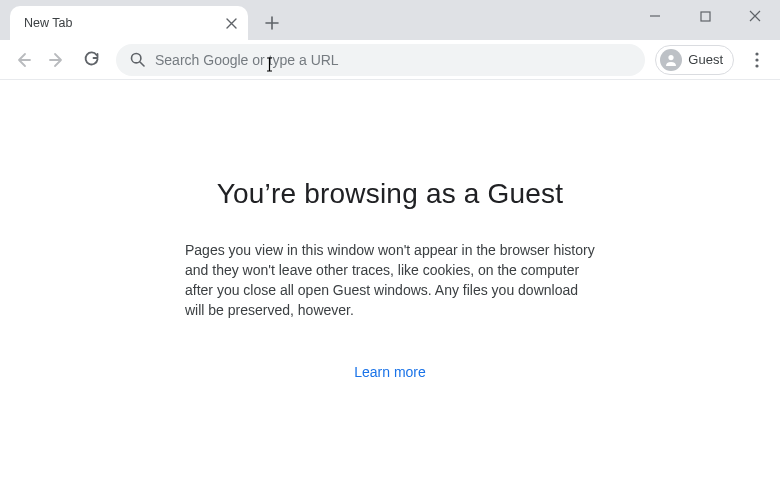 The image size is (780, 500). I want to click on browser-tab: New Tab, so click(129, 23).